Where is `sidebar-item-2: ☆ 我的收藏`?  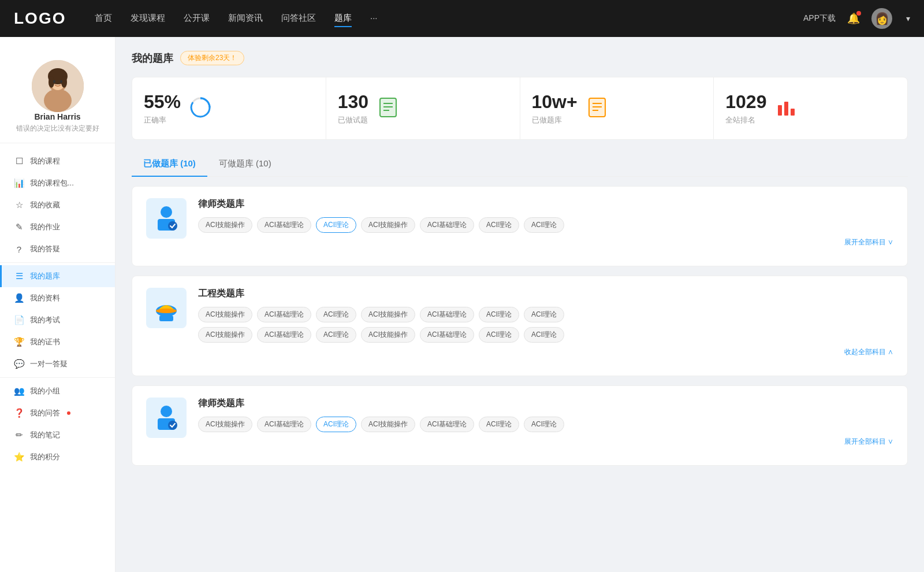
sidebar-item-2: ☆ 我的收藏 is located at coordinates (58, 205).